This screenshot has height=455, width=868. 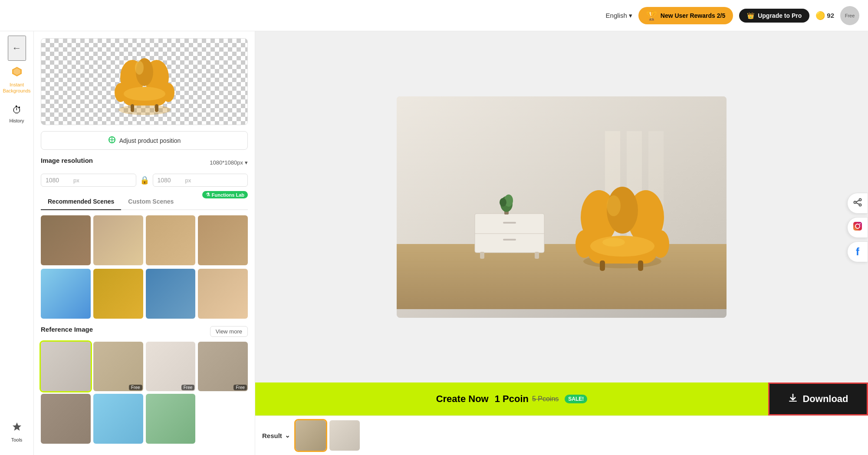 I want to click on avatar-button: Free, so click(x=850, y=16).